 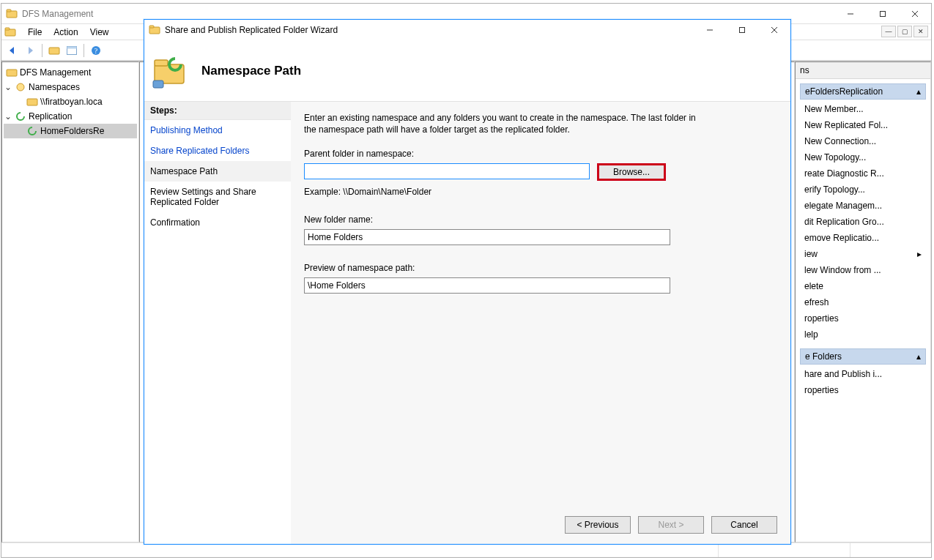 What do you see at coordinates (218, 171) in the screenshot?
I see `step-namespace-path: Namespace Path` at bounding box center [218, 171].